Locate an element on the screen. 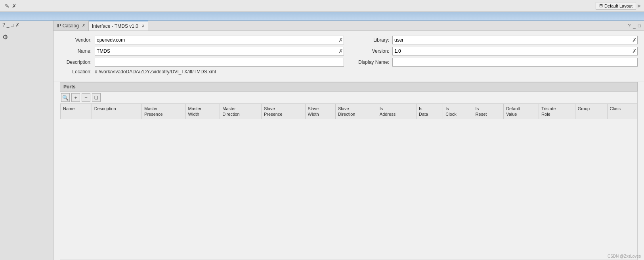  expand-icon: ▶ is located at coordinates (639, 6).